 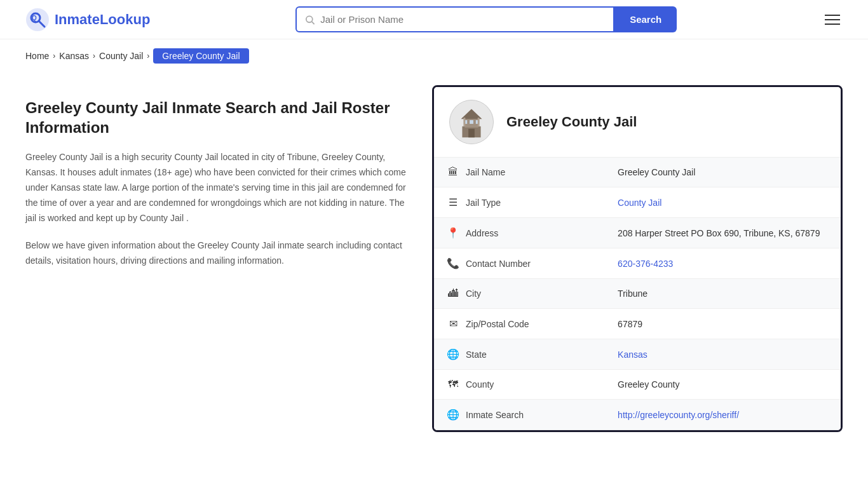 I want to click on breadcrumb-county-jail: County Jail, so click(x=121, y=56).